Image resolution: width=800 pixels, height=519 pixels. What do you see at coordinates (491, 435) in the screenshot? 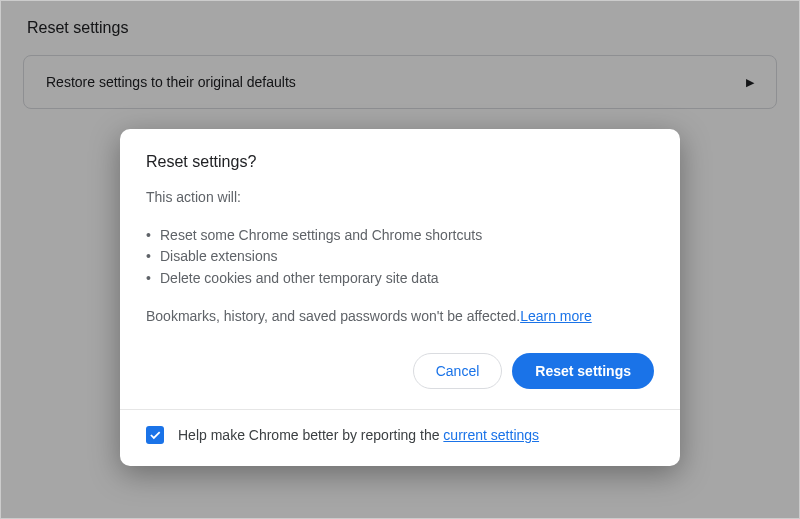
I see `current-settings-link: current settings` at bounding box center [491, 435].